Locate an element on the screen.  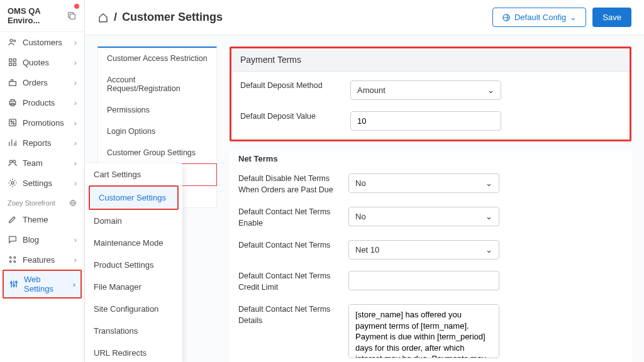
sidebar-label: Reports is located at coordinates (37, 143).